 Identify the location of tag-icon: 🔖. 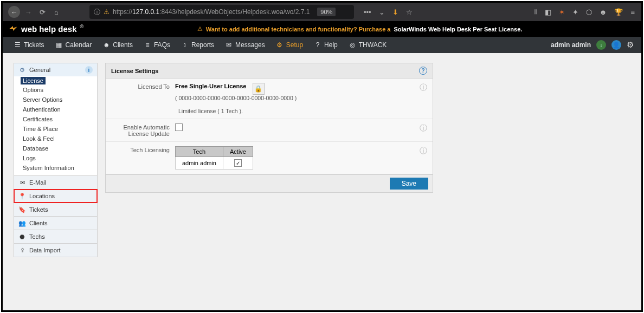
(22, 210).